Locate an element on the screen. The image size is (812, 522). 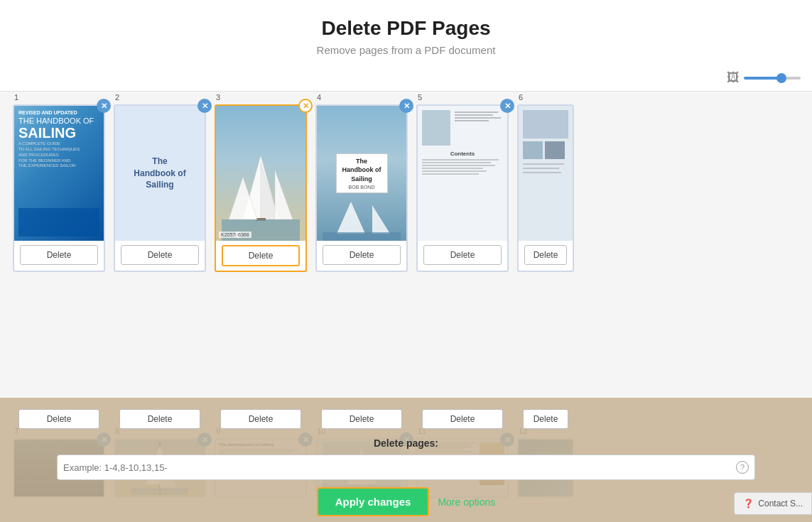
page-thumb-3: K20570 6368 is located at coordinates (261, 173).